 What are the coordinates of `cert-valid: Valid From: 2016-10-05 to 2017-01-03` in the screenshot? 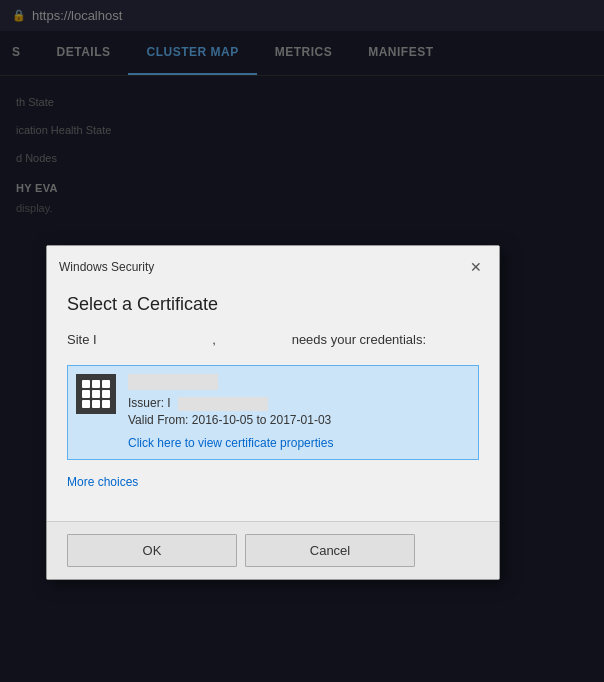 It's located at (299, 420).